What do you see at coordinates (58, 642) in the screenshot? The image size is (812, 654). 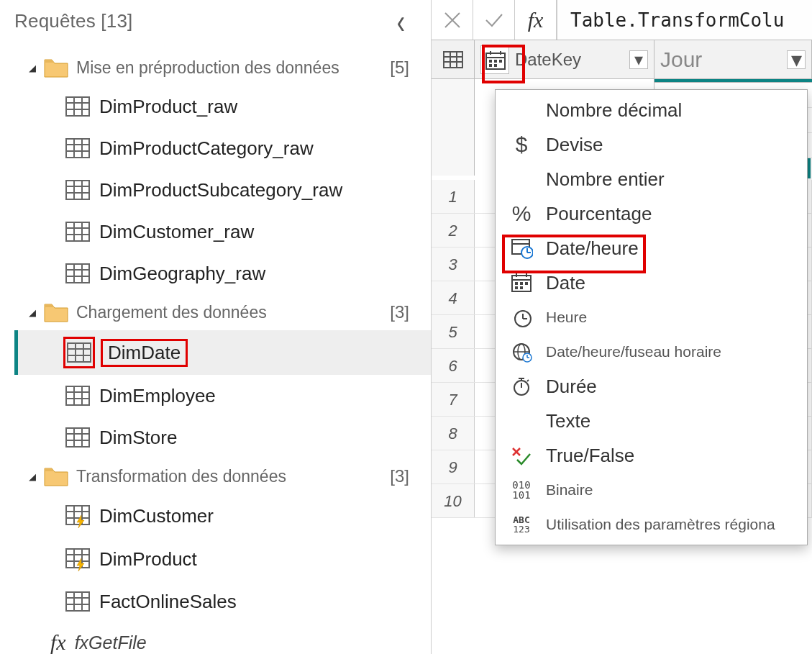 I see `fx-icon: fx` at bounding box center [58, 642].